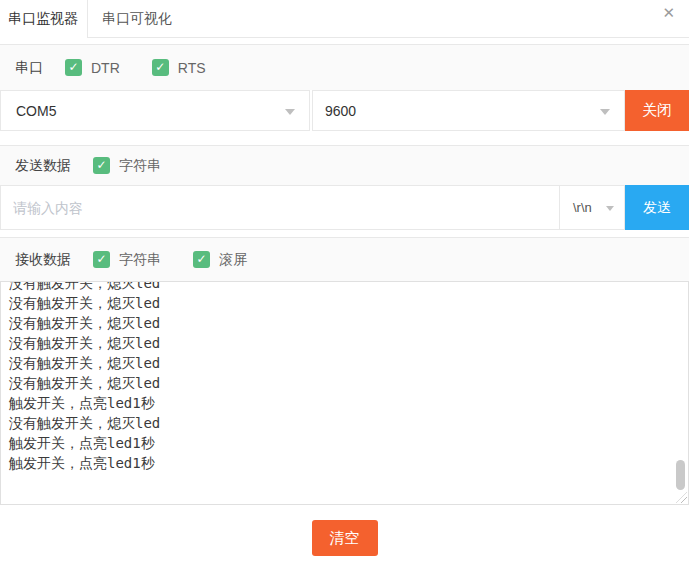  What do you see at coordinates (74, 68) in the screenshot?
I see `dtr-check-icon: ✓` at bounding box center [74, 68].